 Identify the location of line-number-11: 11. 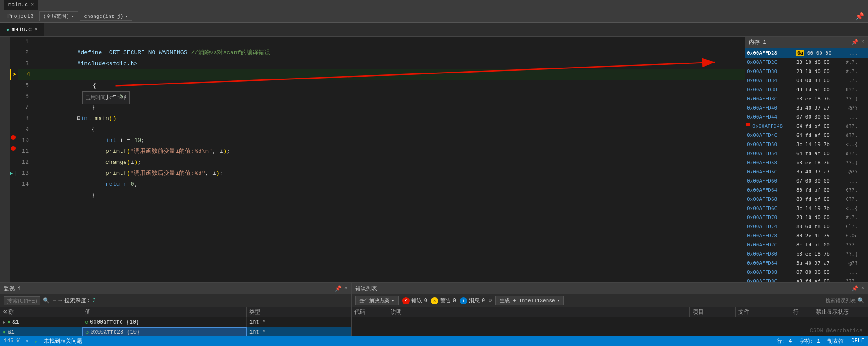
(25, 152).